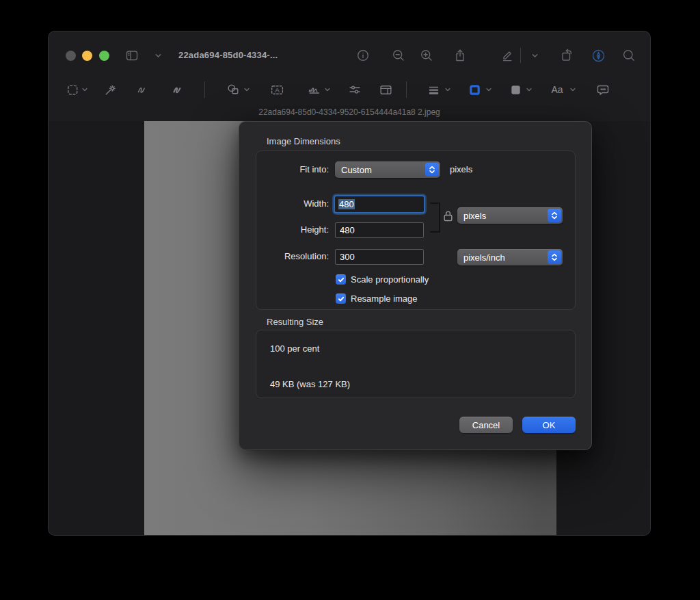 The height and width of the screenshot is (600, 700). What do you see at coordinates (278, 89) in the screenshot?
I see `svg-text: A` at bounding box center [278, 89].